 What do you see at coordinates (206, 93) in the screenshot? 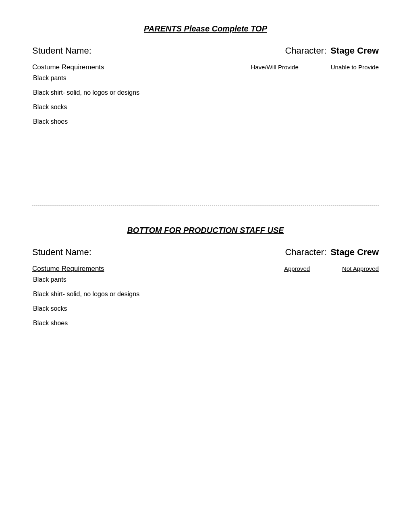
I see `top-item-2: Black shirt- solid, no logos or designs` at bounding box center [206, 93].